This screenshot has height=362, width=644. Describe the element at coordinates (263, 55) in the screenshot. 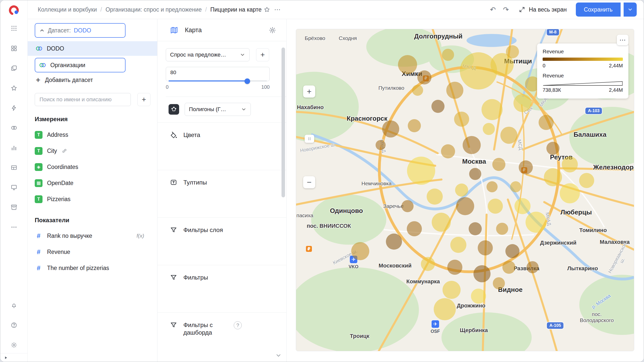

I see `add-layer-button: +` at that location.